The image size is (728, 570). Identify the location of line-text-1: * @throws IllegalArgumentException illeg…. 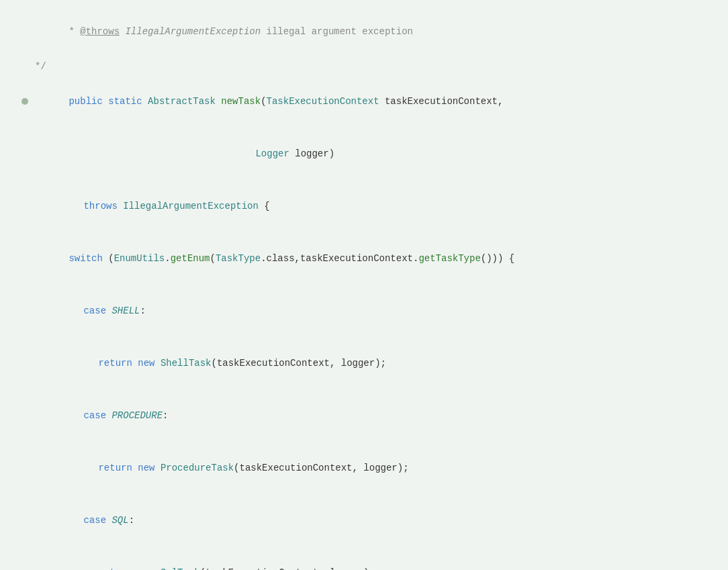
(224, 32).